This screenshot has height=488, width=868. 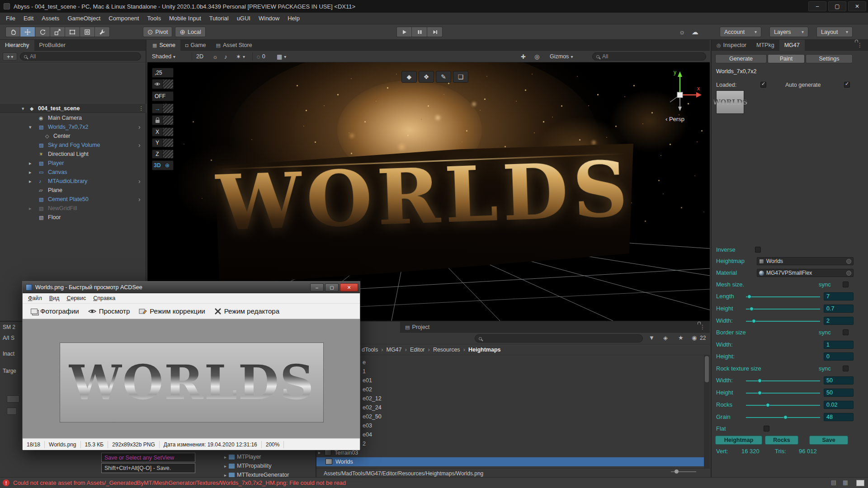 What do you see at coordinates (845, 483) in the screenshot?
I see `activity-icon: ▦` at bounding box center [845, 483].